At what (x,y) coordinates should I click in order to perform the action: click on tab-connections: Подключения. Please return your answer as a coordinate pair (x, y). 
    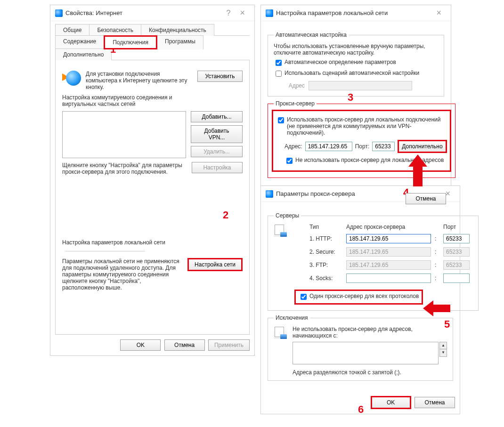
    Looking at the image, I should click on (130, 42).